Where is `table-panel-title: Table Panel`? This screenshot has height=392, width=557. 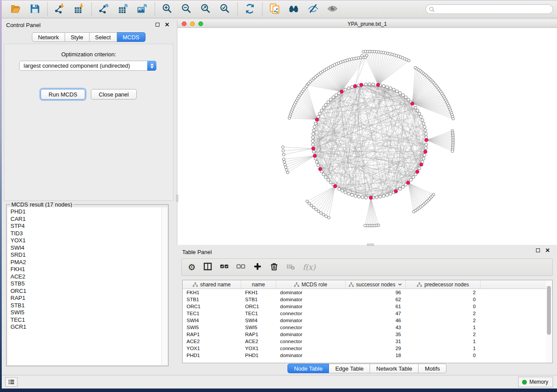 table-panel-title: Table Panel is located at coordinates (197, 252).